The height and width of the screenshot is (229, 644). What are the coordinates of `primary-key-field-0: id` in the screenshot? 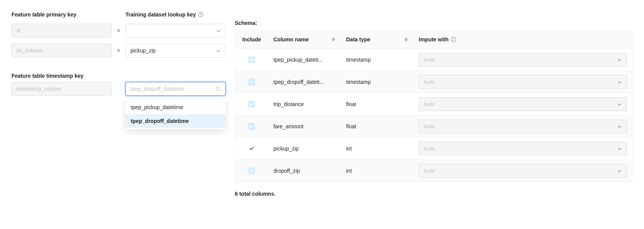 It's located at (62, 31).